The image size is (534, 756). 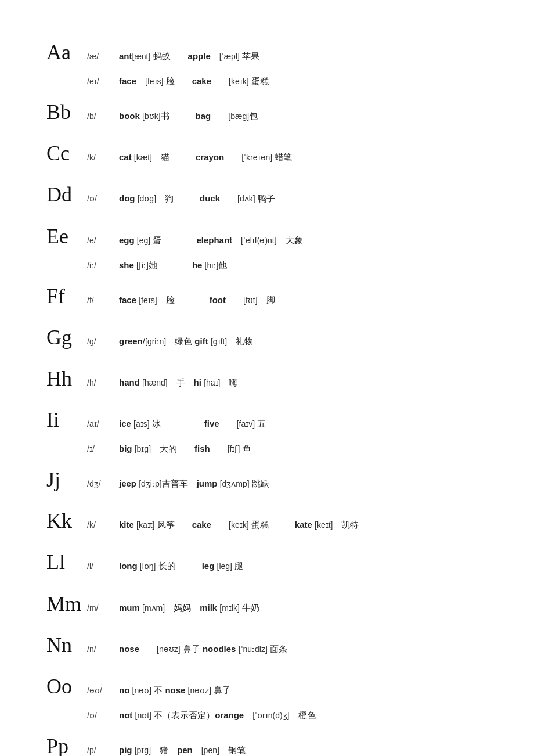 What do you see at coordinates (267, 379) in the screenshot?
I see `entry-row: Hh/h/hand [hænd] 手 hi [haɪ] 嗨` at bounding box center [267, 379].